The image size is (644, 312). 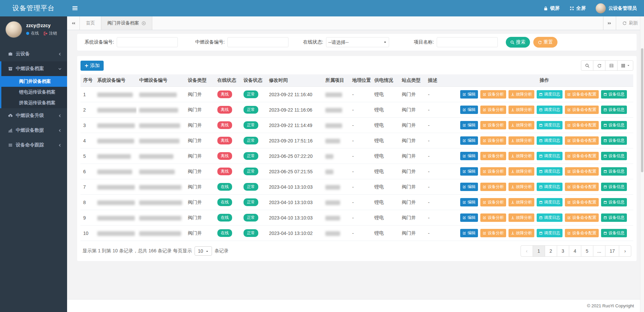 I want to click on gas-device-no-input, so click(x=258, y=42).